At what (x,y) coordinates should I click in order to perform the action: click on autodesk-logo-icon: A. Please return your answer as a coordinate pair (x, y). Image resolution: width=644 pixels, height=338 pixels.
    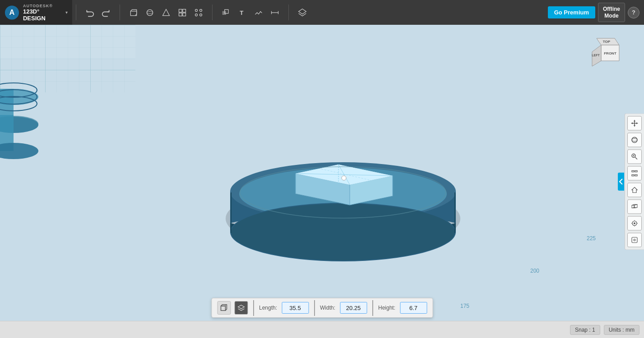
    Looking at the image, I should click on (12, 13).